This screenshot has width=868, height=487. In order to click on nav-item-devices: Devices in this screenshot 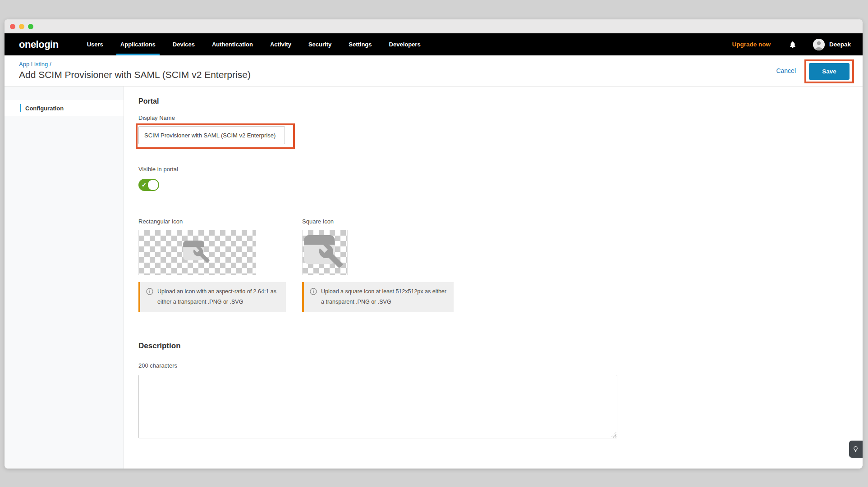, I will do `click(184, 44)`.